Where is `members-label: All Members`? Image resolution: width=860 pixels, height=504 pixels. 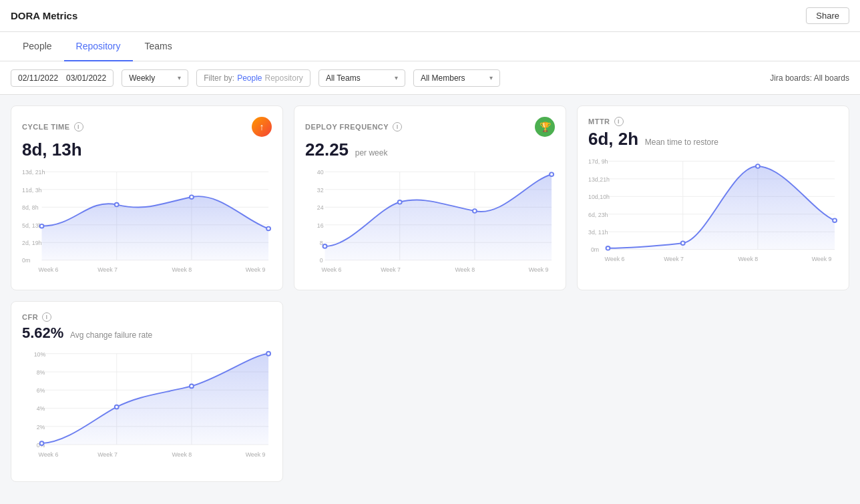
members-label: All Members is located at coordinates (443, 78).